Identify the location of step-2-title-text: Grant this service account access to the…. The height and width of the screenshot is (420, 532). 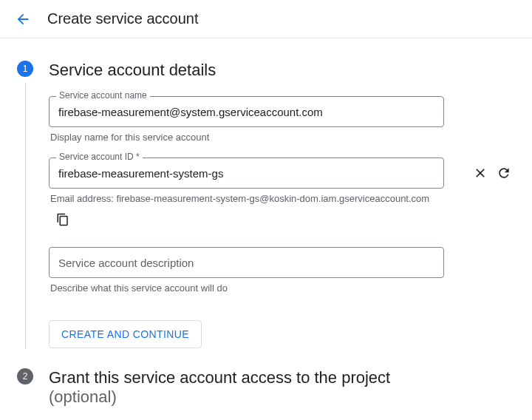
(219, 377).